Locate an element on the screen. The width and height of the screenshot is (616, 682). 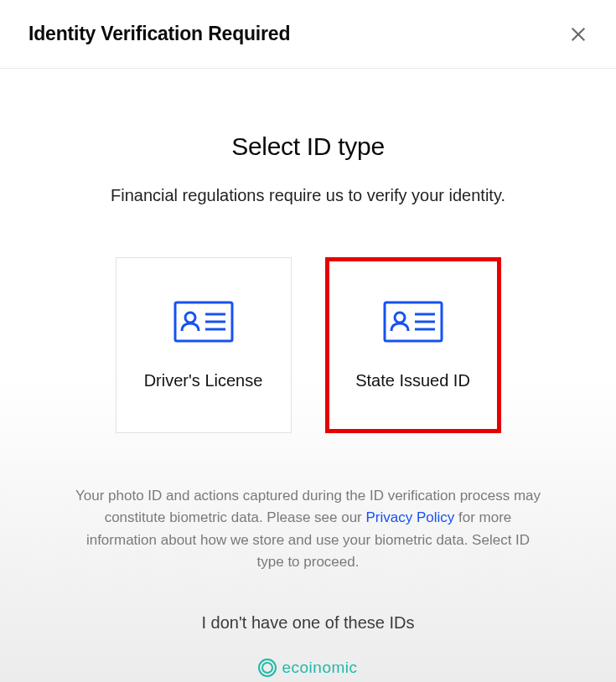
option-drivers-license: Driver's License is located at coordinates (204, 345).